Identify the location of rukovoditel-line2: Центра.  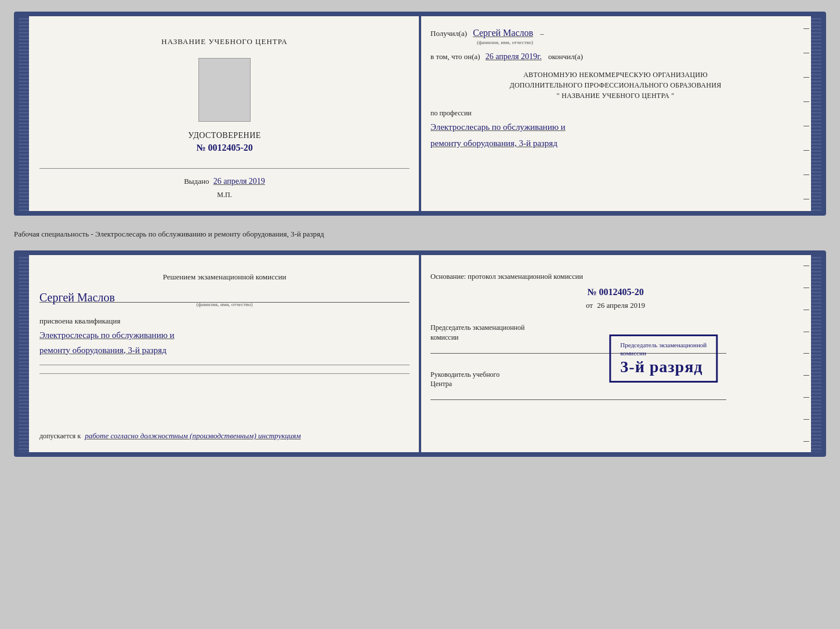
(441, 384).